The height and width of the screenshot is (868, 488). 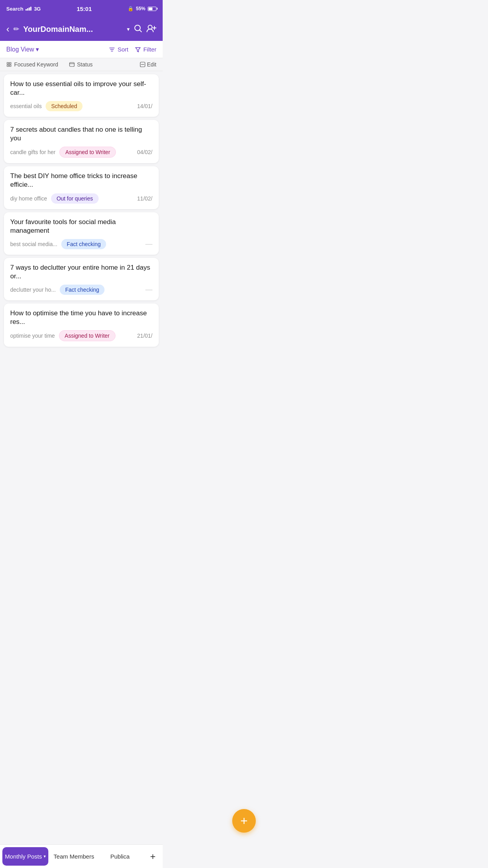 I want to click on post-date: 21/01/, so click(x=145, y=336).